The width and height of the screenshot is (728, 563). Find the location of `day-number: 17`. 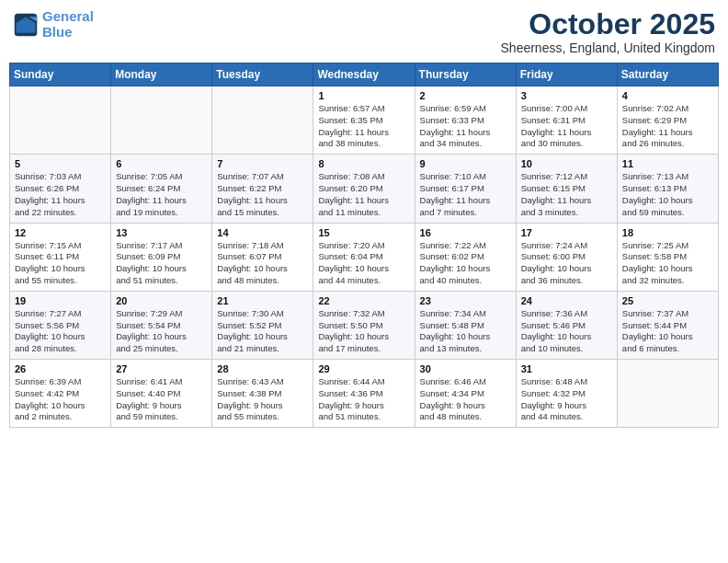

day-number: 17 is located at coordinates (566, 233).